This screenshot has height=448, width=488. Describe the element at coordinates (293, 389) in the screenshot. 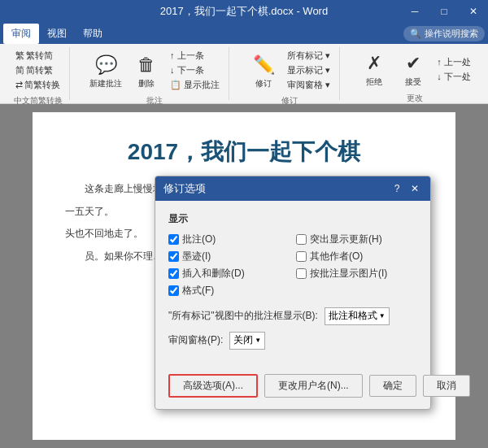

I see `dialog-footer: 高级选项(A)... 更改用户名(N)... 确定 取消` at that location.